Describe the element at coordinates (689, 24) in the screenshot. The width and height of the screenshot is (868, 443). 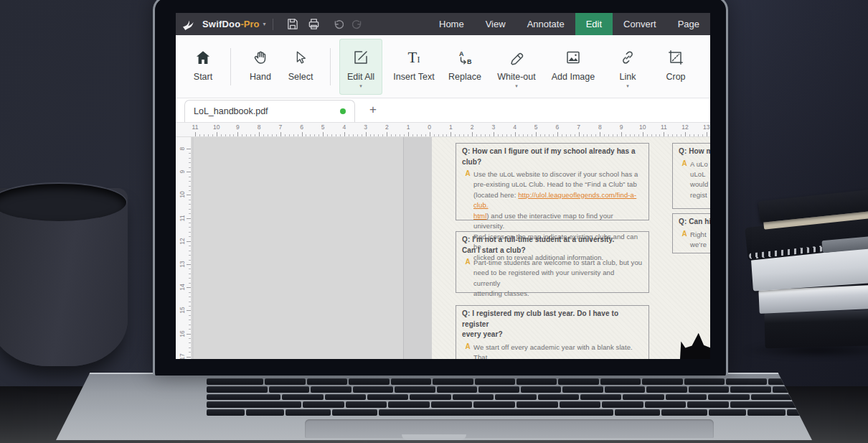
I see `menu-page: Page` at that location.